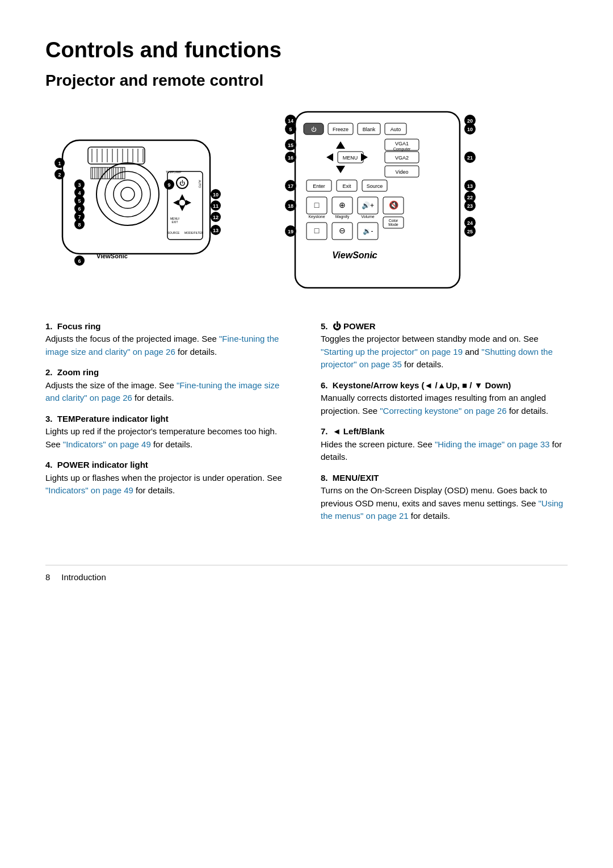 The width and height of the screenshot is (613, 868). Describe the element at coordinates (444, 399) in the screenshot. I see `desc-item-6: 6. Keystone/Arrow keys (◄ /▲Up, ■ / ▼ Do…` at that location.